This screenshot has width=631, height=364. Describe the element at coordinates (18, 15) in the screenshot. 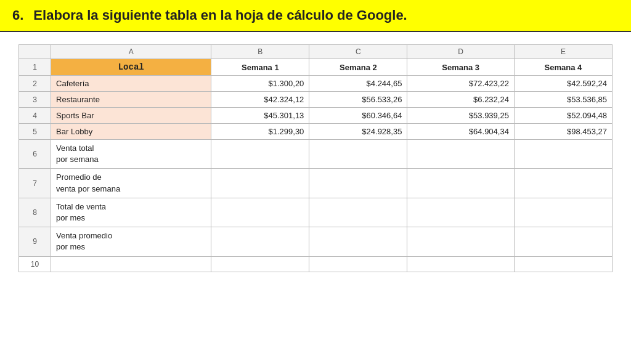

I see `header-number: 6.` at that location.